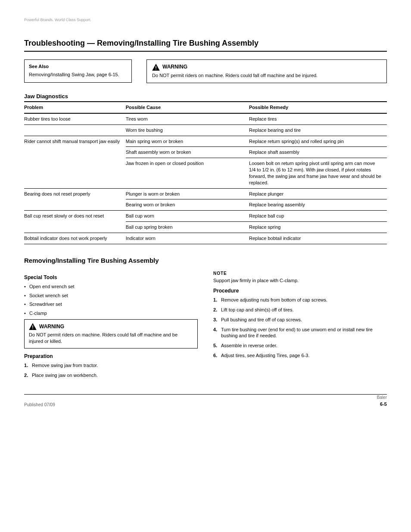 The height and width of the screenshot is (532, 411). I want to click on header-rule, so click(206, 51).